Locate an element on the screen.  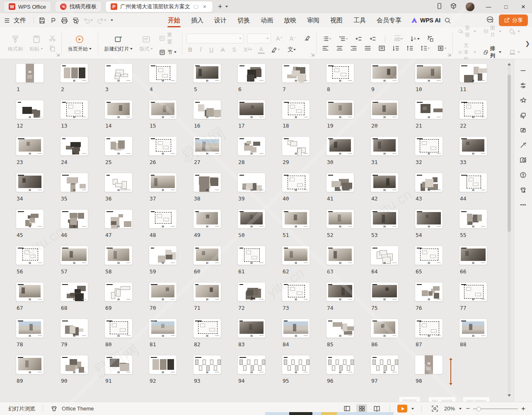
slide-thumbnail-5: H is located at coordinates (207, 73).